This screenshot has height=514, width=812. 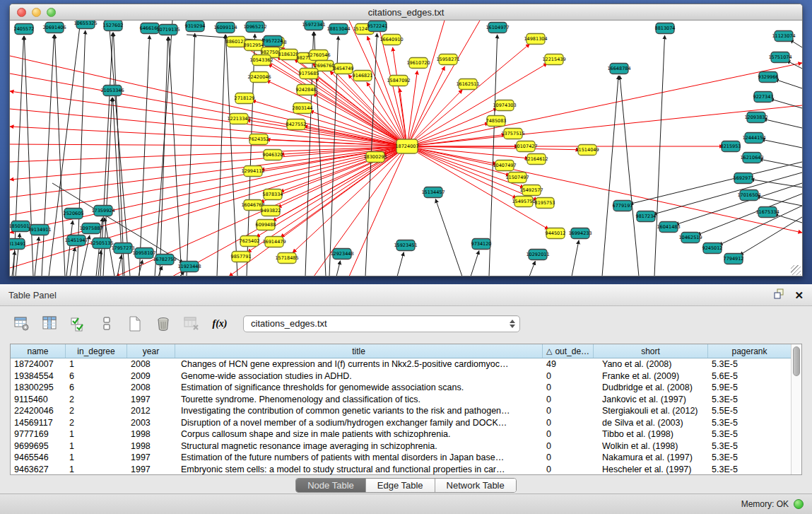 I want to click on graph-node: 10407497, so click(x=505, y=165).